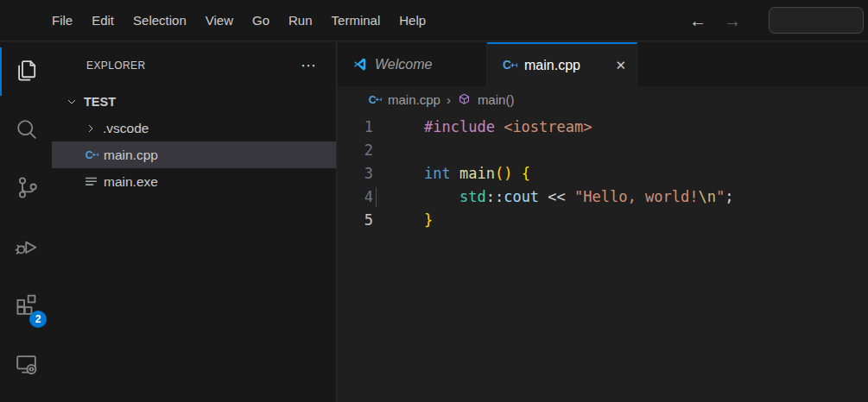 The width and height of the screenshot is (868, 402). What do you see at coordinates (732, 21) in the screenshot?
I see `history-forward-button: →` at bounding box center [732, 21].